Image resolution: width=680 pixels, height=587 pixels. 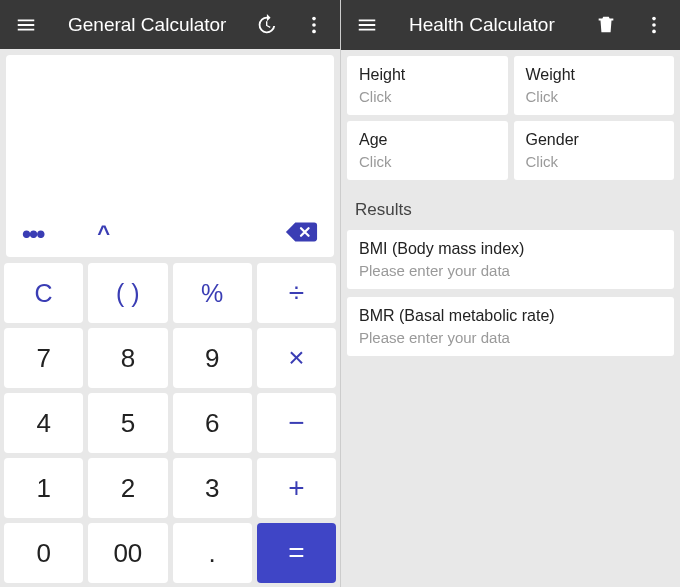 What do you see at coordinates (428, 150) in the screenshot?
I see `input-age: AgeClick` at bounding box center [428, 150].